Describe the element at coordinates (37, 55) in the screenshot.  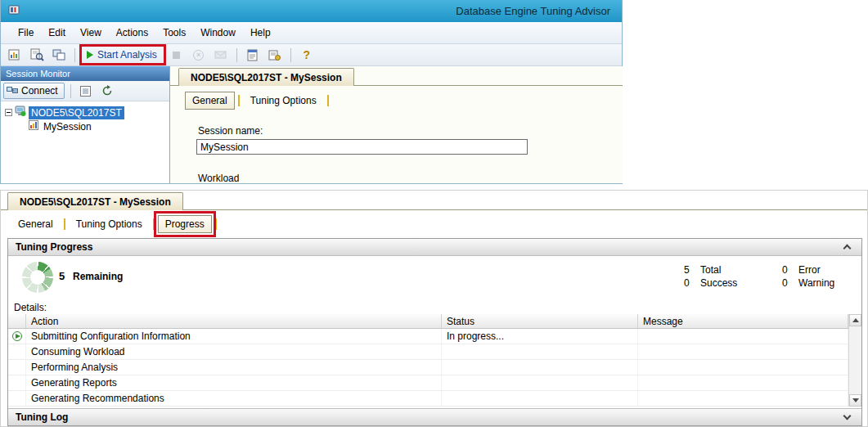
I see `open-session-icon` at that location.